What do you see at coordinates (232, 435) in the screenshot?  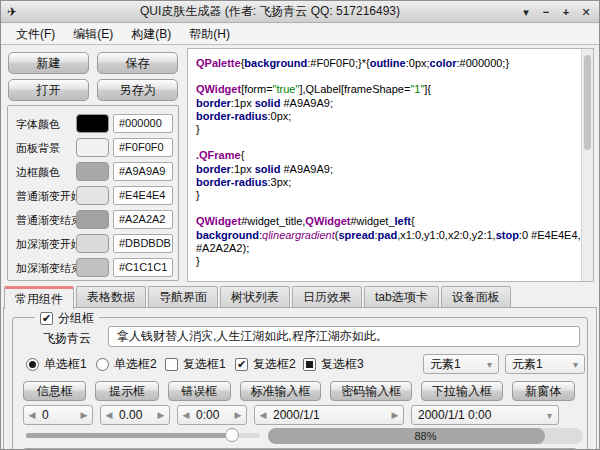 I see `slider-handle` at bounding box center [232, 435].